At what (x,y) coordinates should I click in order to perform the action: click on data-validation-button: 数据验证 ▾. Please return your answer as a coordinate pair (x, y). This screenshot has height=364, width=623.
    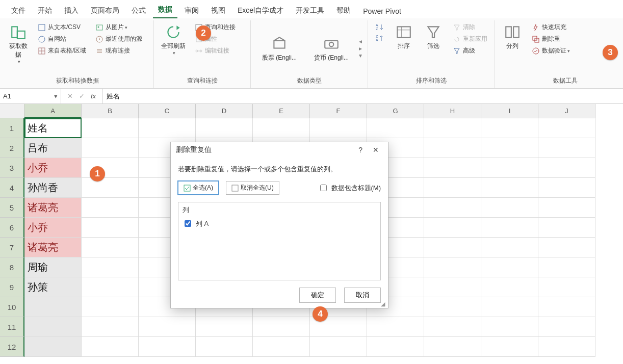
    Looking at the image, I should click on (551, 51).